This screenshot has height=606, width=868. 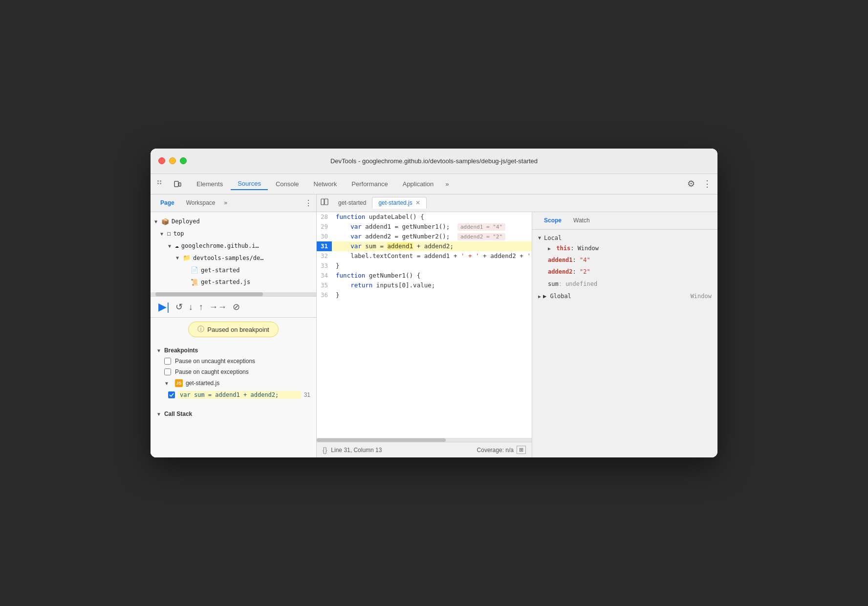 I want to click on navigator-menu-icon: ⋮, so click(x=308, y=203).